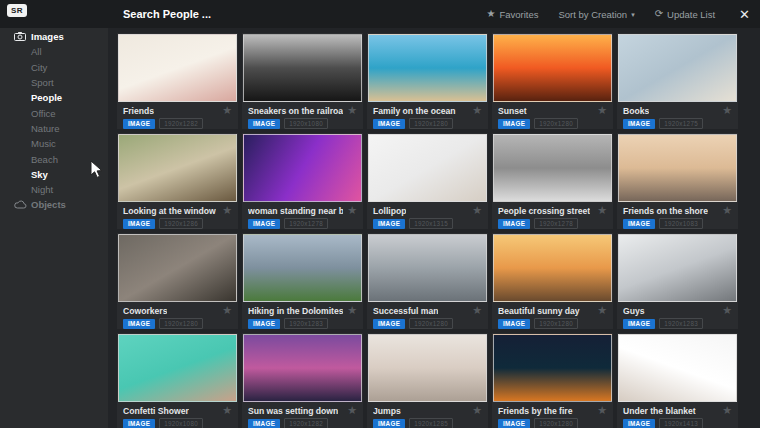 The image size is (760, 428). I want to click on close-icon: ✕, so click(744, 14).